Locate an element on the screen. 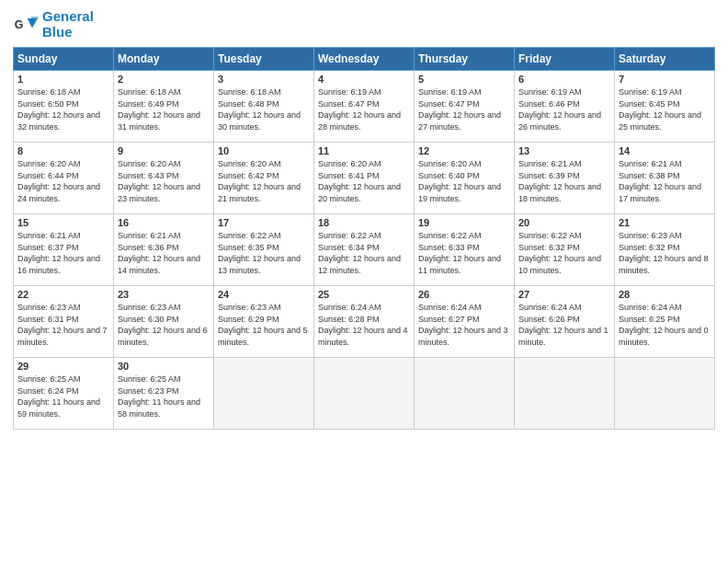 The width and height of the screenshot is (728, 563). header-day-friday: Friday is located at coordinates (564, 59).